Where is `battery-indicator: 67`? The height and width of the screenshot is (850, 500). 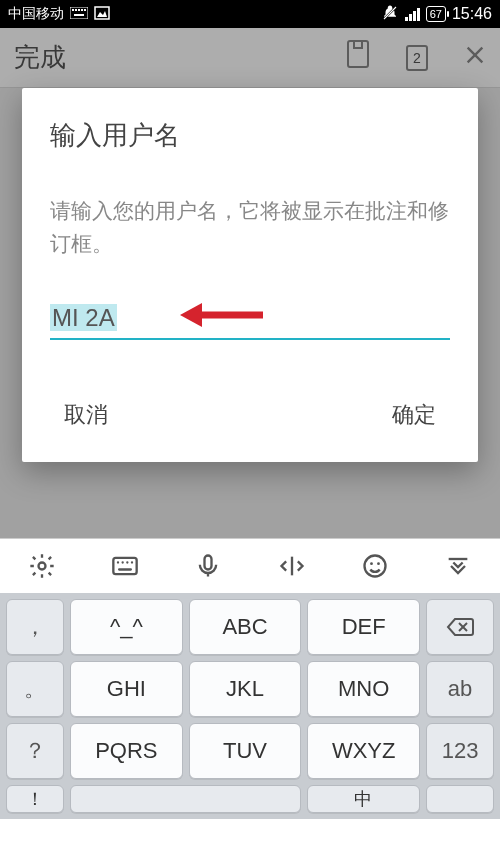 battery-indicator: 67 is located at coordinates (436, 14).